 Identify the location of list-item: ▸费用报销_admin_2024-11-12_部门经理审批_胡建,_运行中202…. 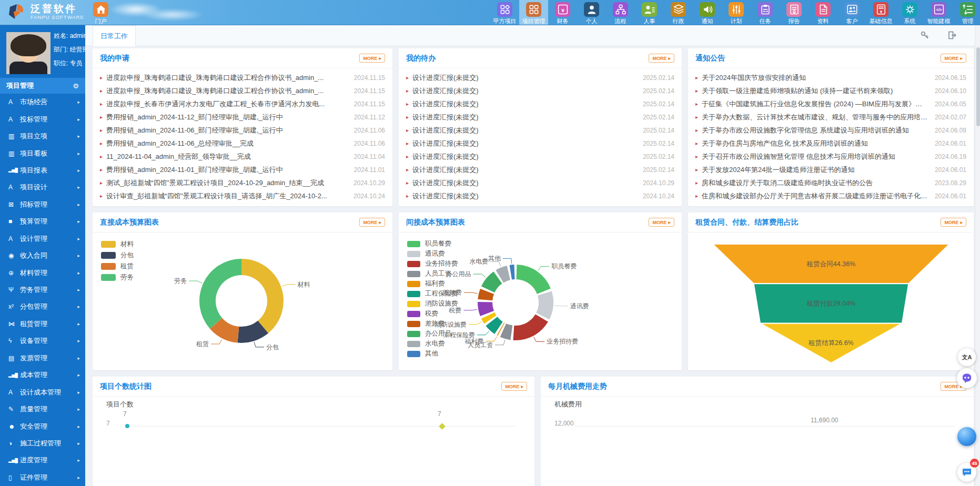
(243, 117).